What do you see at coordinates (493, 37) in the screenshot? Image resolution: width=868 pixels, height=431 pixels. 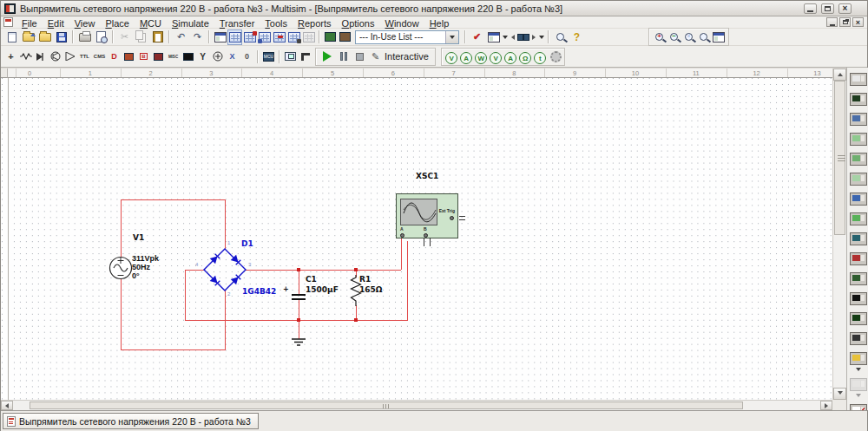 I see `capture-area-button` at bounding box center [493, 37].